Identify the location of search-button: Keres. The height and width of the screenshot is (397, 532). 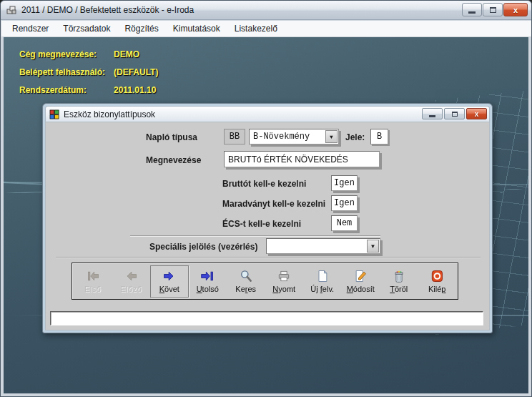
(246, 282).